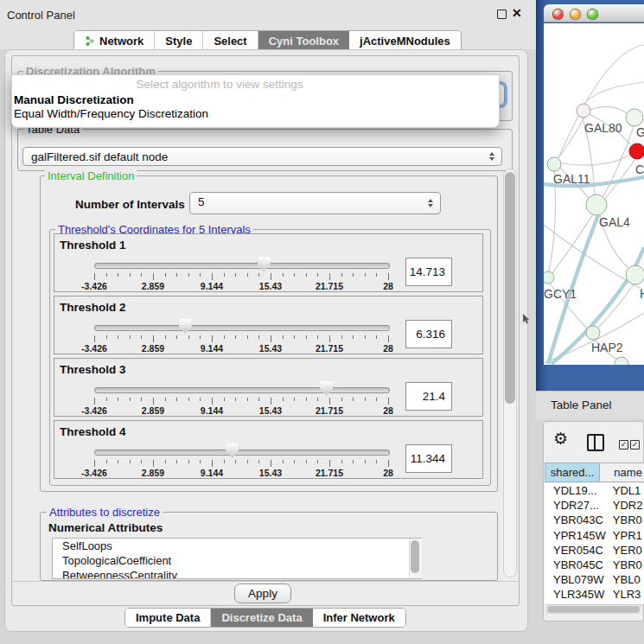  I want to click on network-node-h, so click(634, 275).